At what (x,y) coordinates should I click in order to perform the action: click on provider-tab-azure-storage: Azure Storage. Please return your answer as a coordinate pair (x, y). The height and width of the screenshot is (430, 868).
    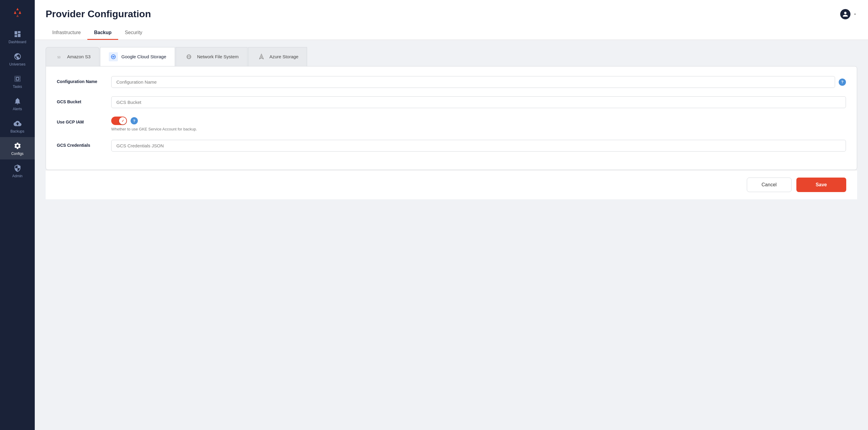
    Looking at the image, I should click on (278, 57).